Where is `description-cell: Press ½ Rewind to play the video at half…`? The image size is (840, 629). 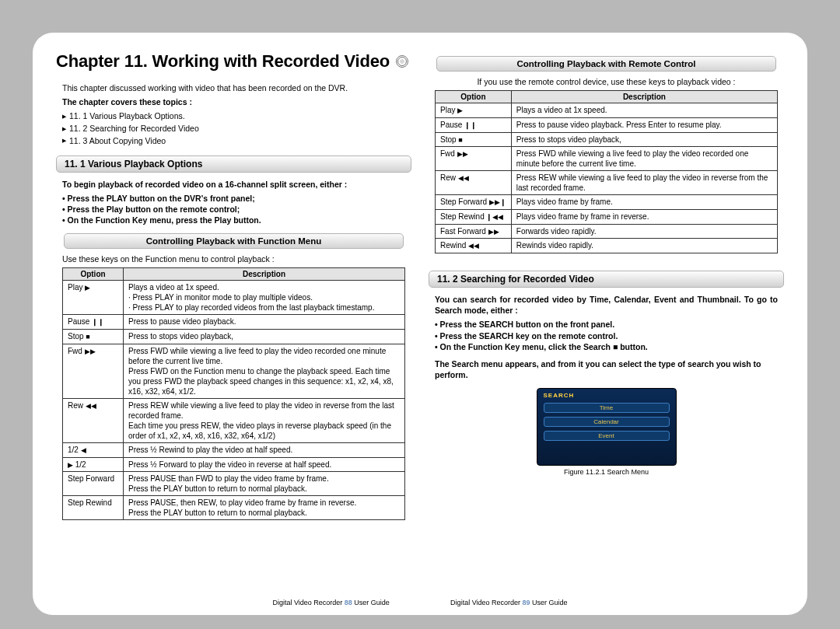
description-cell: Press ½ Rewind to play the video at half… is located at coordinates (264, 449).